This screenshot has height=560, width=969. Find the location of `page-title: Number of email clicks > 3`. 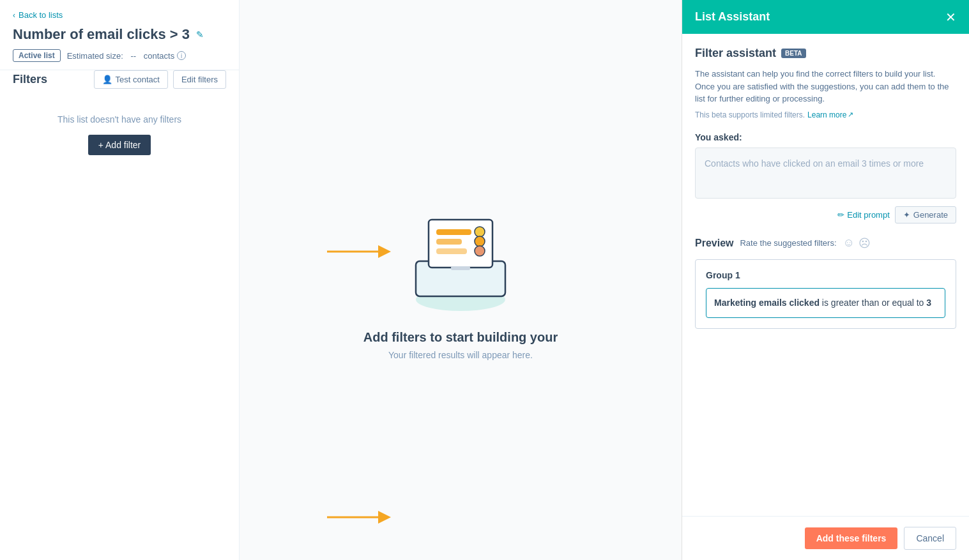

page-title: Number of email clicks > 3 is located at coordinates (101, 34).